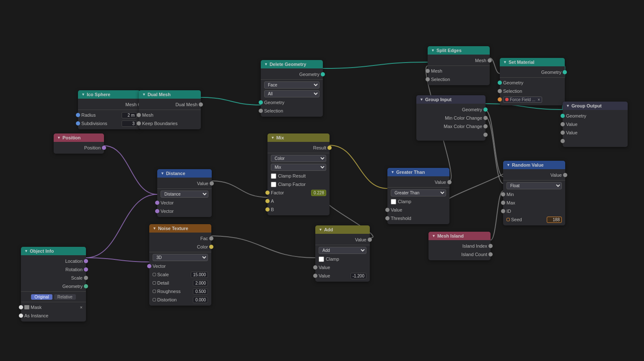  Describe the element at coordinates (486, 118) in the screenshot. I see `gi-min-out-socket` at that location.